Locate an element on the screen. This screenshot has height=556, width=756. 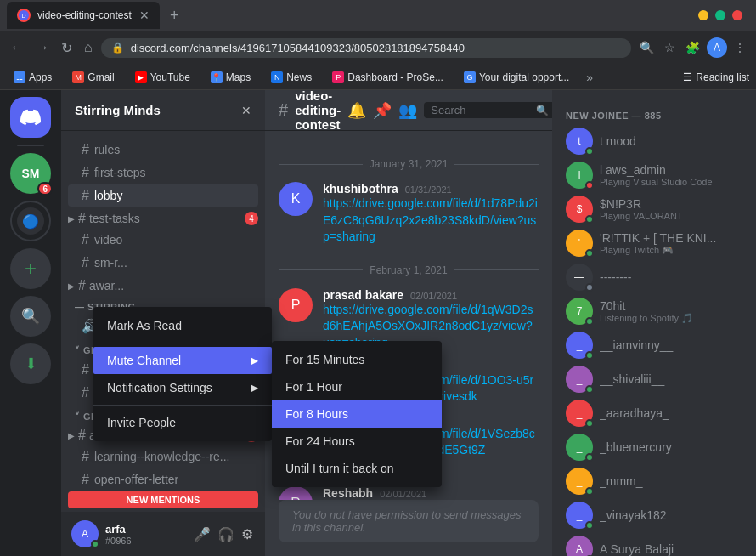
star-icon: ☆ is located at coordinates (669, 48).